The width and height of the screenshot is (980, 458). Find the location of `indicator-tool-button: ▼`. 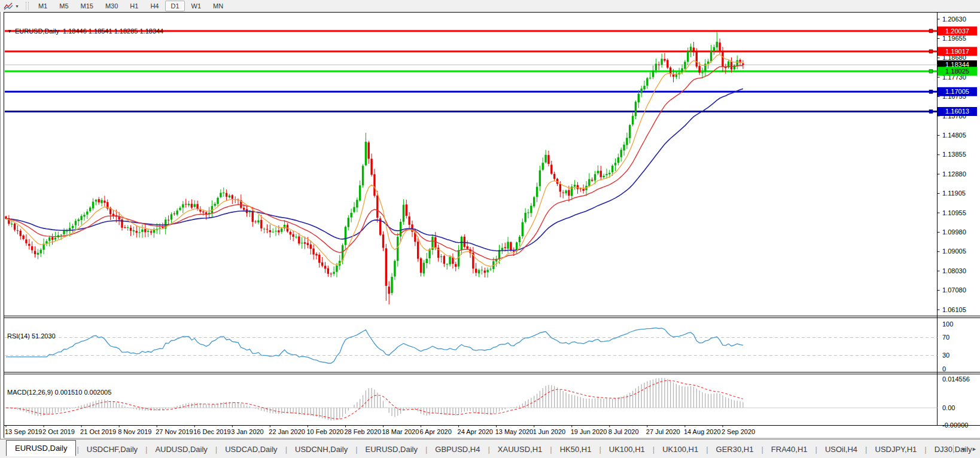

indicator-tool-button: ▼ is located at coordinates (11, 6).